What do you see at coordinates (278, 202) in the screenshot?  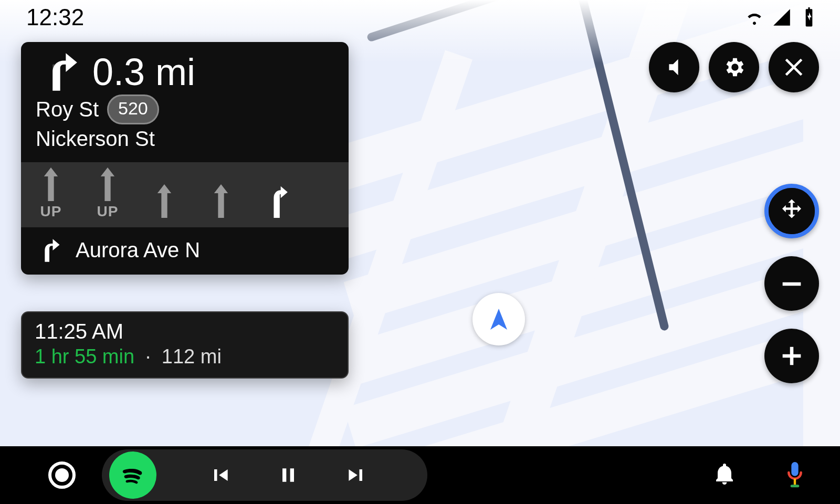 I see `lane-turn-right-icon` at bounding box center [278, 202].